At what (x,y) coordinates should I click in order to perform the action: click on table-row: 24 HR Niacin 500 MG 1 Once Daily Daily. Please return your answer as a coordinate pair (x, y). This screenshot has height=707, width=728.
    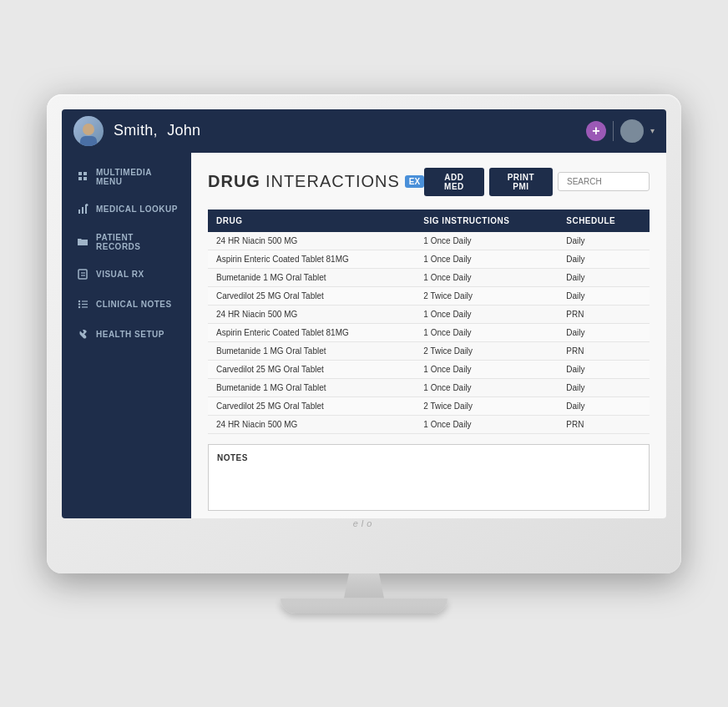
    Looking at the image, I should click on (429, 241).